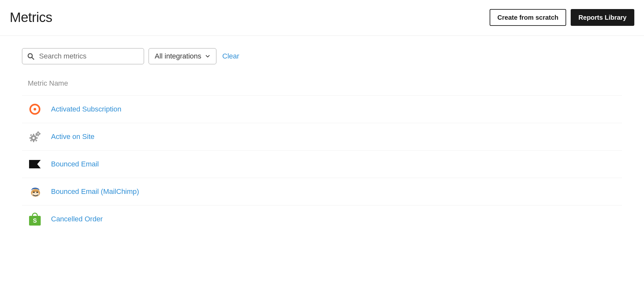  Describe the element at coordinates (35, 192) in the screenshot. I see `mailchimp-icon` at that location.